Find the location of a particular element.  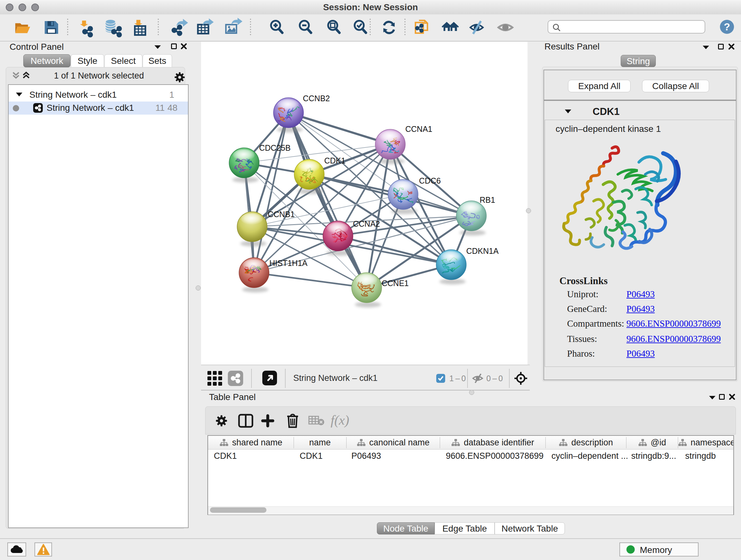

svg-text: CCNE1 is located at coordinates (395, 283).